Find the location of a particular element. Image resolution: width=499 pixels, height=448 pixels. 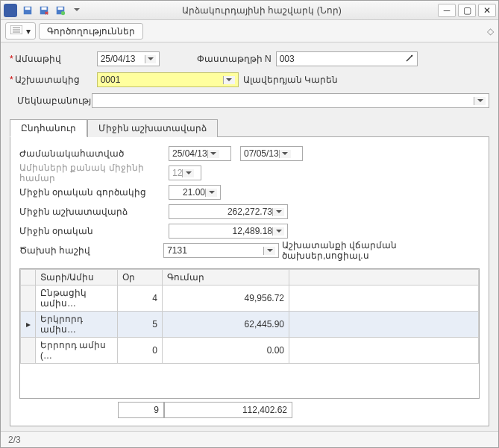

grid-col-amount: Գումար is located at coordinates (226, 277).